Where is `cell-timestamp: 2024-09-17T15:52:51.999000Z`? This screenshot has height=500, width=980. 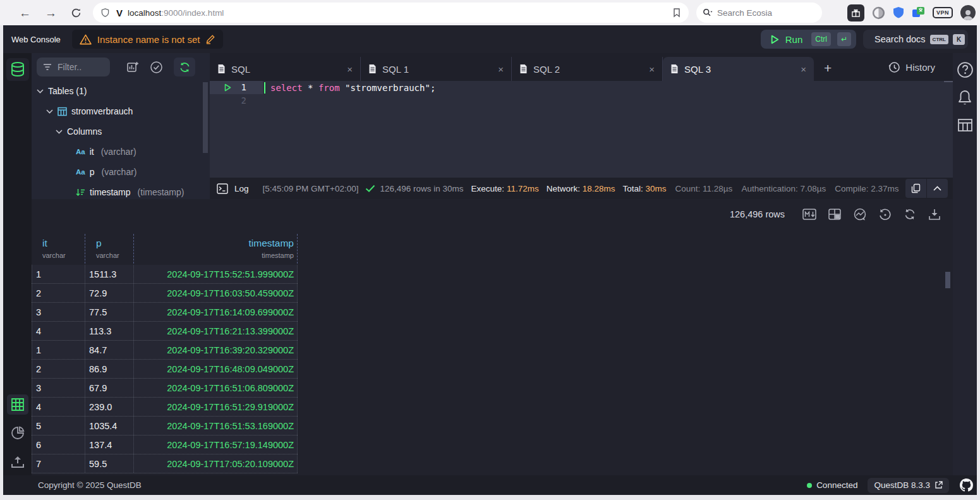
cell-timestamp: 2024-09-17T15:52:51.999000Z is located at coordinates (216, 274).